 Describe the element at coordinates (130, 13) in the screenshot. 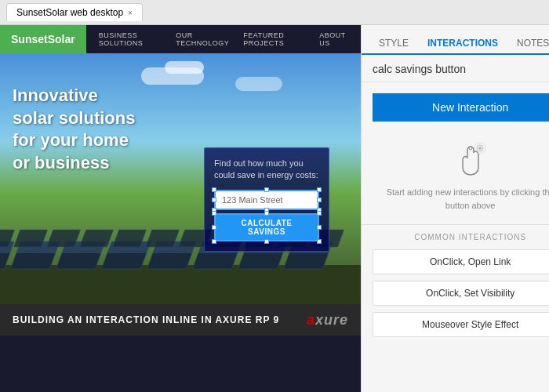

I see `tab-close-button: ×` at that location.